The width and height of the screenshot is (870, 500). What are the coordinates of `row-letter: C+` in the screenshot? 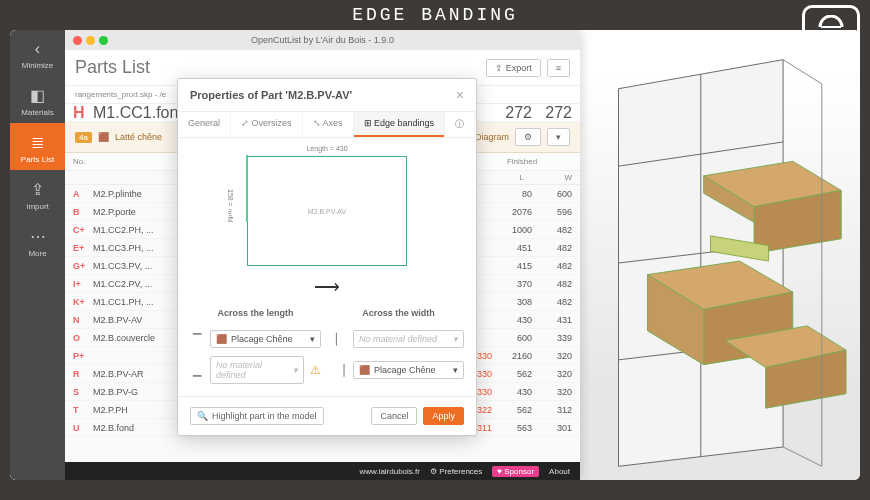 It's located at (83, 230).